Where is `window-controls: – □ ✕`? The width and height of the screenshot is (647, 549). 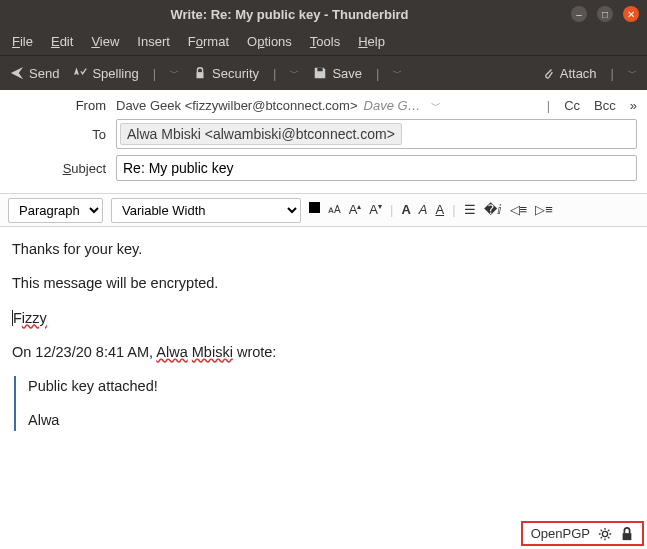
window-controls: – □ ✕ is located at coordinates (605, 14).